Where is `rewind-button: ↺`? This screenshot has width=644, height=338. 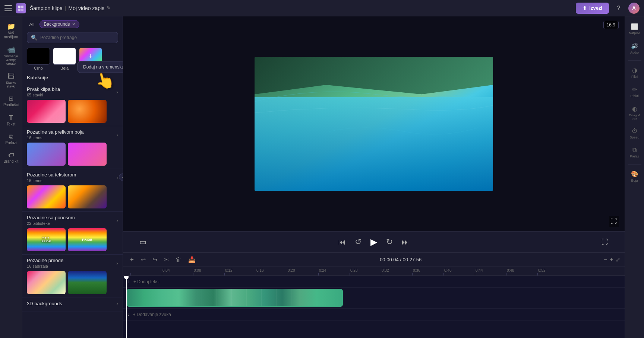 rewind-button: ↺ is located at coordinates (358, 242).